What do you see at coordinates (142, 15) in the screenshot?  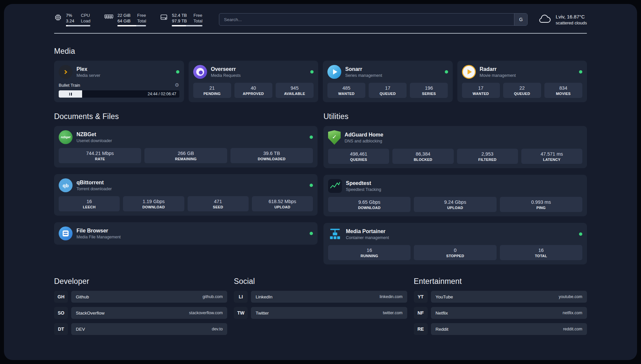 I see `memory-free-label: Free` at bounding box center [142, 15].